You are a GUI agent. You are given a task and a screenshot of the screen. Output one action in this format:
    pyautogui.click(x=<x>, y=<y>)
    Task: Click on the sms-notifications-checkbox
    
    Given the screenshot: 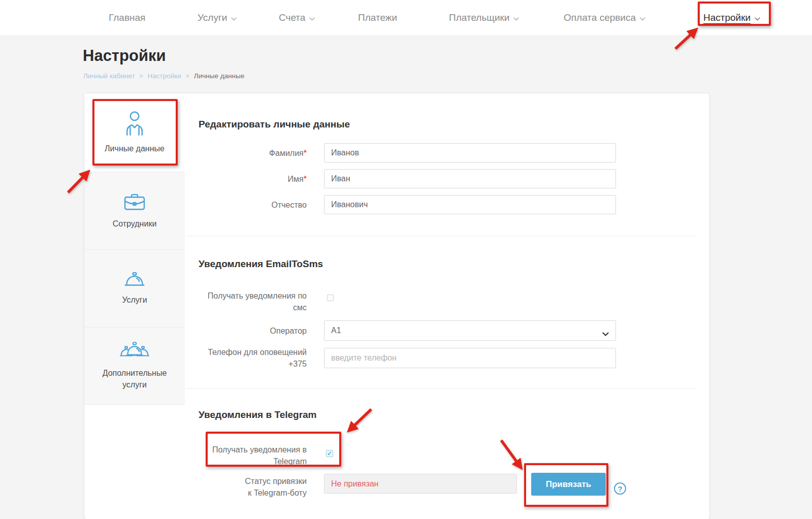 What is the action you would take?
    pyautogui.click(x=330, y=298)
    